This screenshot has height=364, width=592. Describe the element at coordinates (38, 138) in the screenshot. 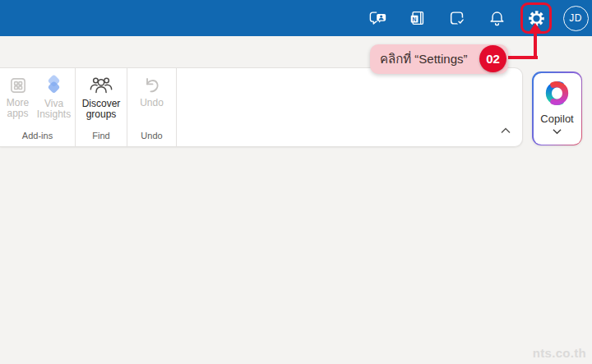

I see `ribbon-group-label: Add-ins` at that location.